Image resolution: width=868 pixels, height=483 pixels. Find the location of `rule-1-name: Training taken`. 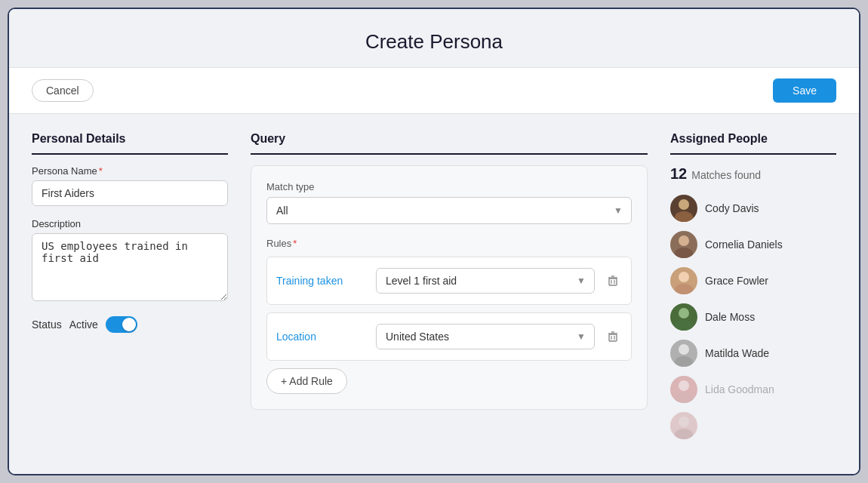

rule-1-name: Training taken is located at coordinates (322, 281).